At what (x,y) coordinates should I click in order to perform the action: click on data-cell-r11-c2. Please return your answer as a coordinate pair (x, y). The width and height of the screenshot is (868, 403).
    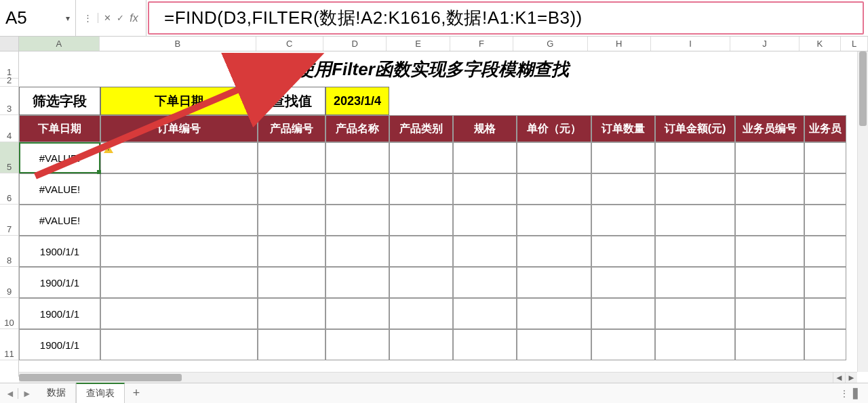
    Looking at the image, I should click on (292, 345).